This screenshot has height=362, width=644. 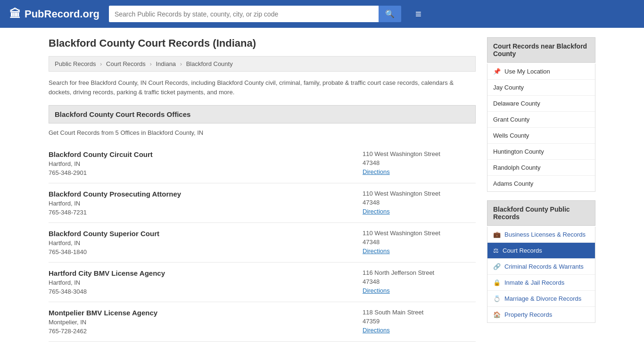 I want to click on breadcrumb-indiana: Indiana, so click(x=166, y=64).